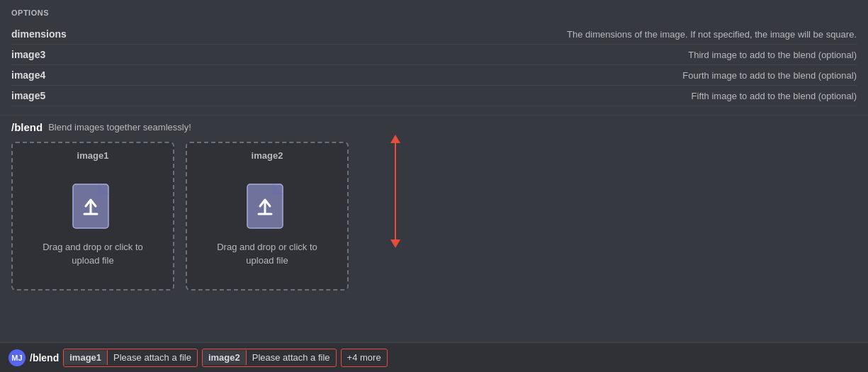 The height and width of the screenshot is (372, 868). Describe the element at coordinates (27, 128) in the screenshot. I see `blend-command: /blend` at that location.